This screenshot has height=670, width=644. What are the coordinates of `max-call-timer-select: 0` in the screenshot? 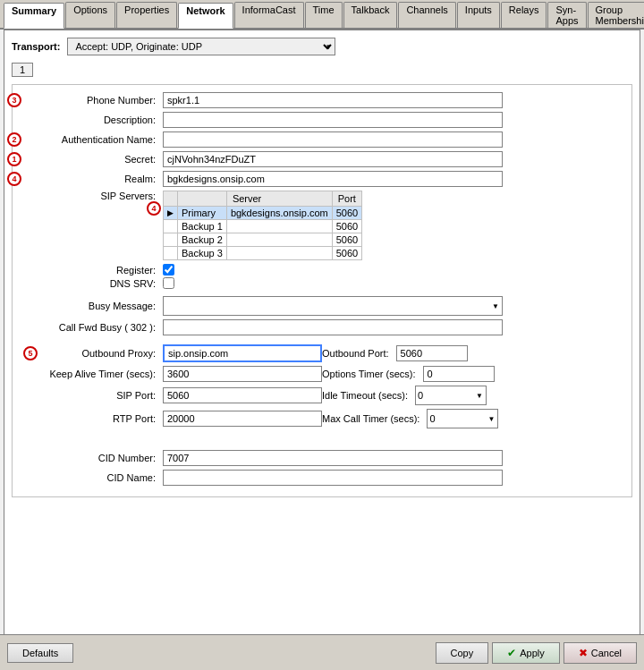 It's located at (462, 419).